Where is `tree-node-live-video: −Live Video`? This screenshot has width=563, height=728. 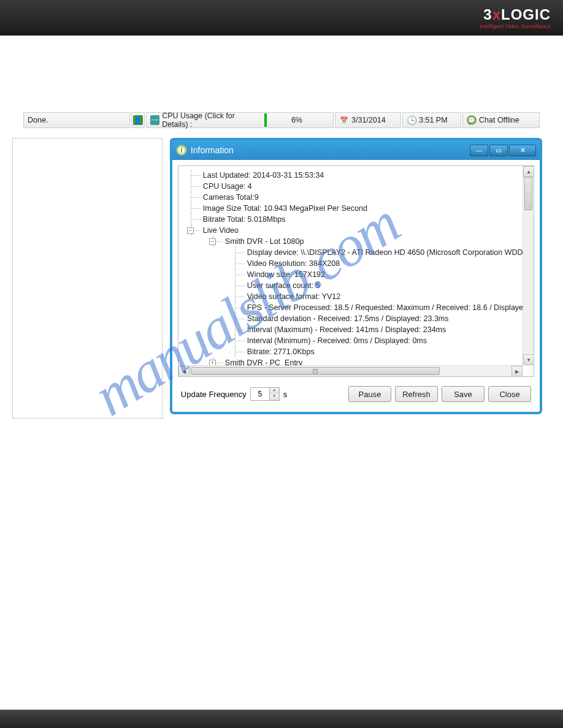 tree-node-live-video: −Live Video is located at coordinates (351, 230).